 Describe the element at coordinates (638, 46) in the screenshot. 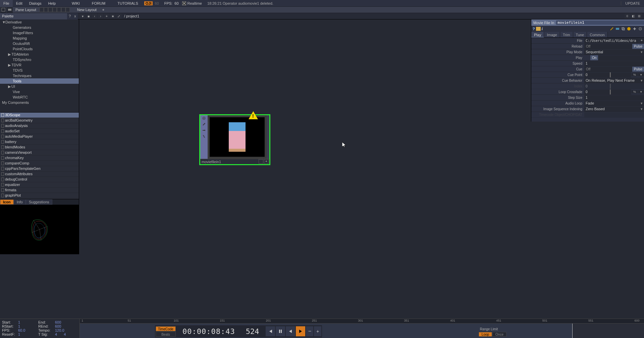

I see `reload-pulse-button: Pulse` at that location.